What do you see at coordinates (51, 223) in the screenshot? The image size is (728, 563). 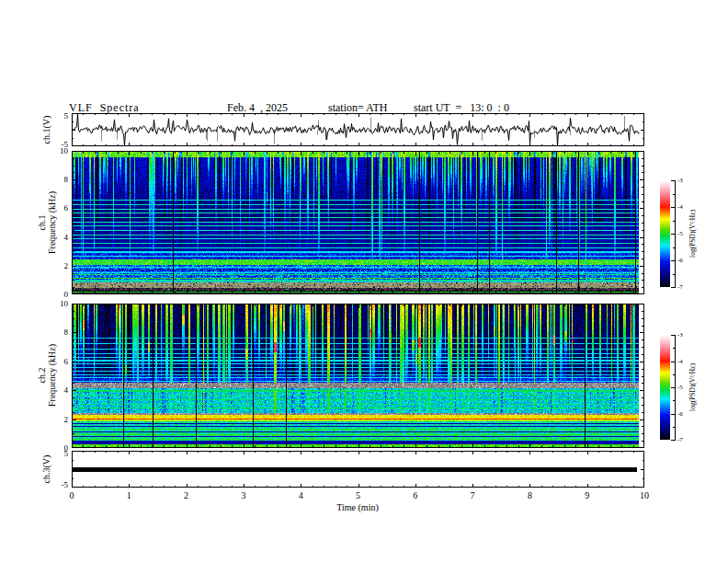 I see `ch1-frequency-axis-label-line2: Frequency (kHz)` at bounding box center [51, 223].